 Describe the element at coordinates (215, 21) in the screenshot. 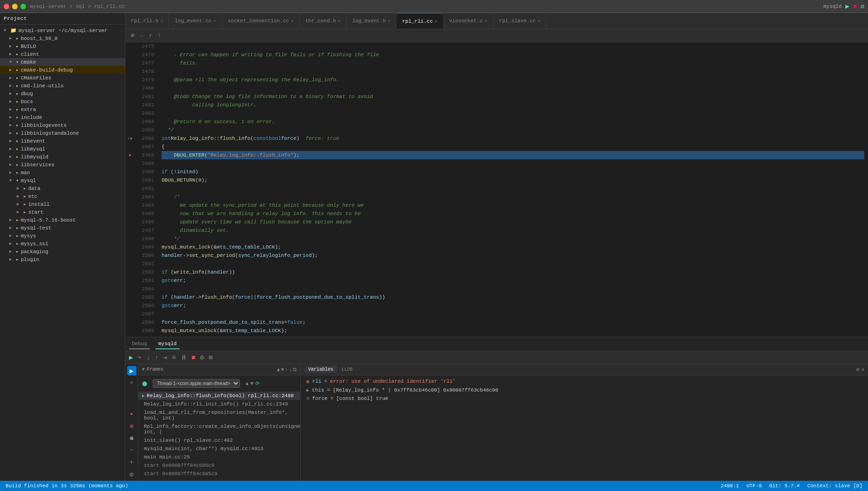

I see `tab-close-log-event-cc: ✕` at that location.